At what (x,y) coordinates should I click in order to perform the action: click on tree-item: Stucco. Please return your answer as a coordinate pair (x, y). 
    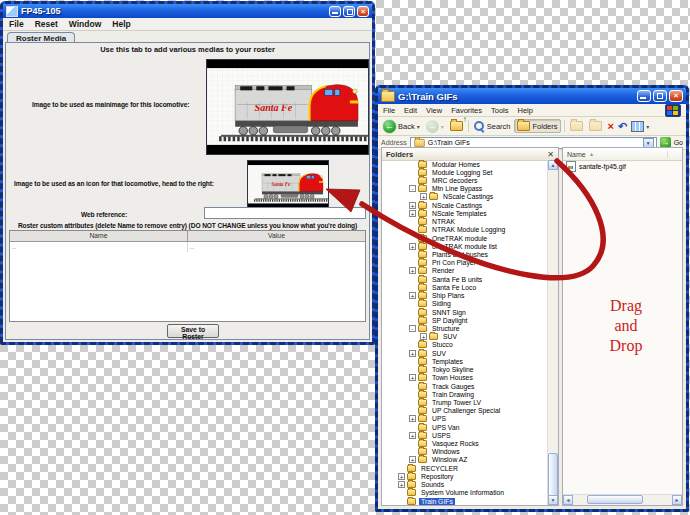
    Looking at the image, I should click on (465, 345).